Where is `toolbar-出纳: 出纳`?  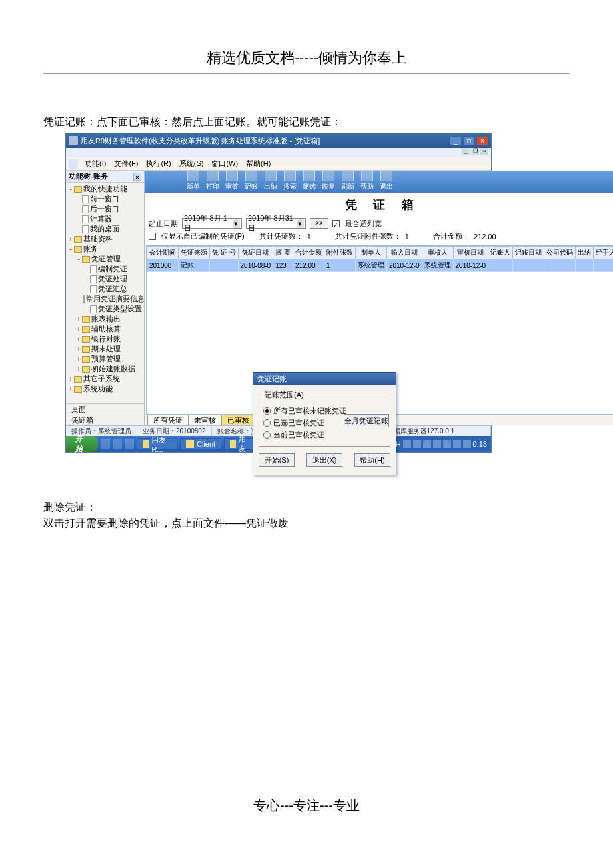
toolbar-出纳: 出纳 is located at coordinates (271, 181).